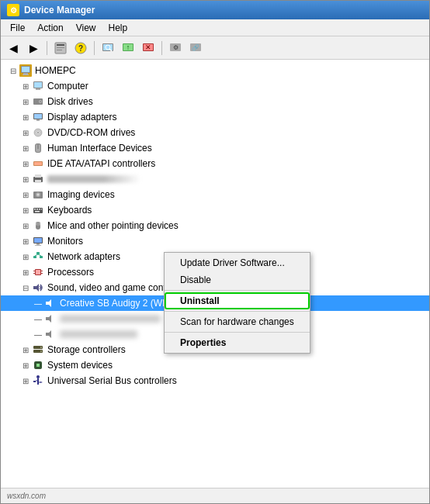  Describe the element at coordinates (38, 334) in the screenshot. I see `expander-sound3: —` at that location.